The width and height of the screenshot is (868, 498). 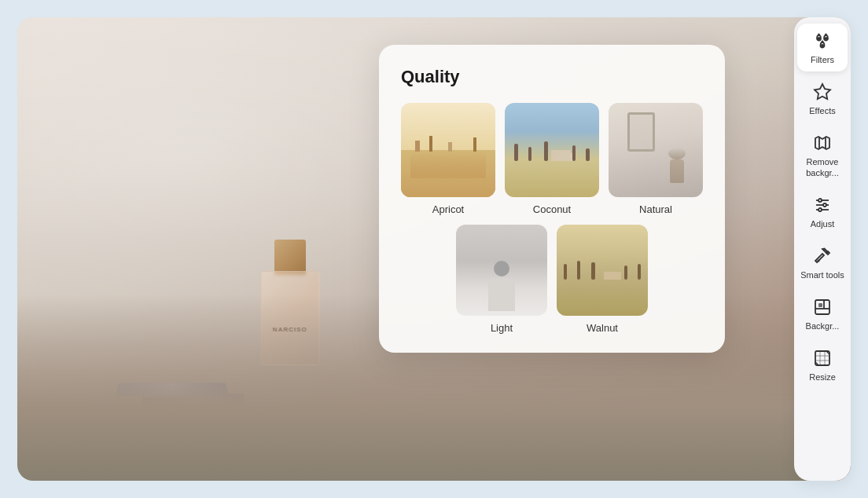 I want to click on filter-item-walnut: Walnut, so click(x=602, y=280).